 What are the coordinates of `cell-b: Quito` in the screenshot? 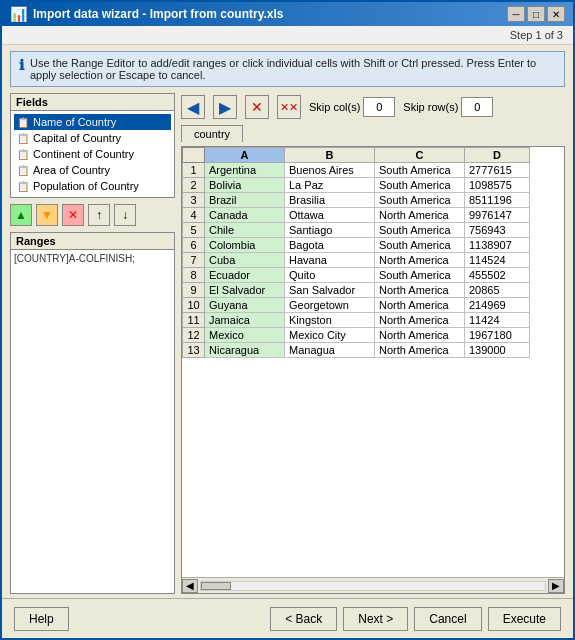 It's located at (330, 276).